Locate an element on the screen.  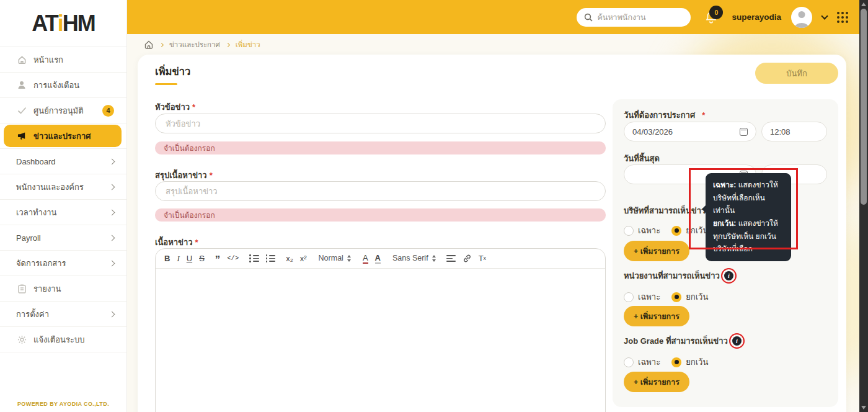
notifications-button: 0 is located at coordinates (711, 17).